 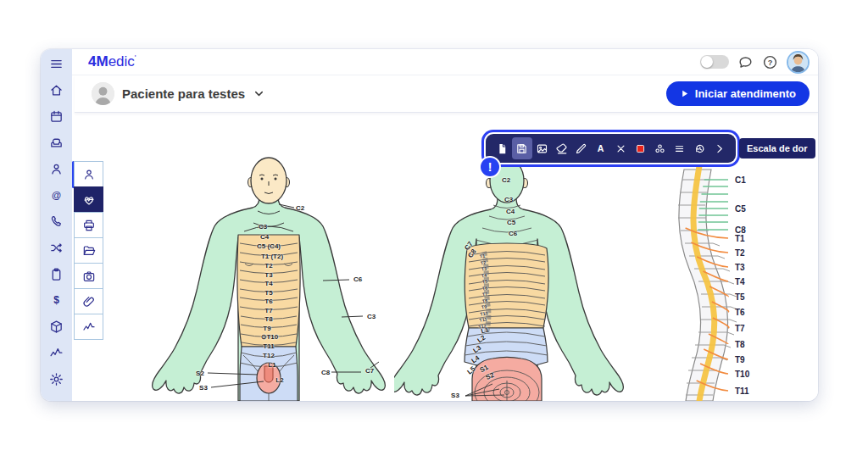 What do you see at coordinates (56, 222) in the screenshot?
I see `sidebar-item-calls` at bounding box center [56, 222].